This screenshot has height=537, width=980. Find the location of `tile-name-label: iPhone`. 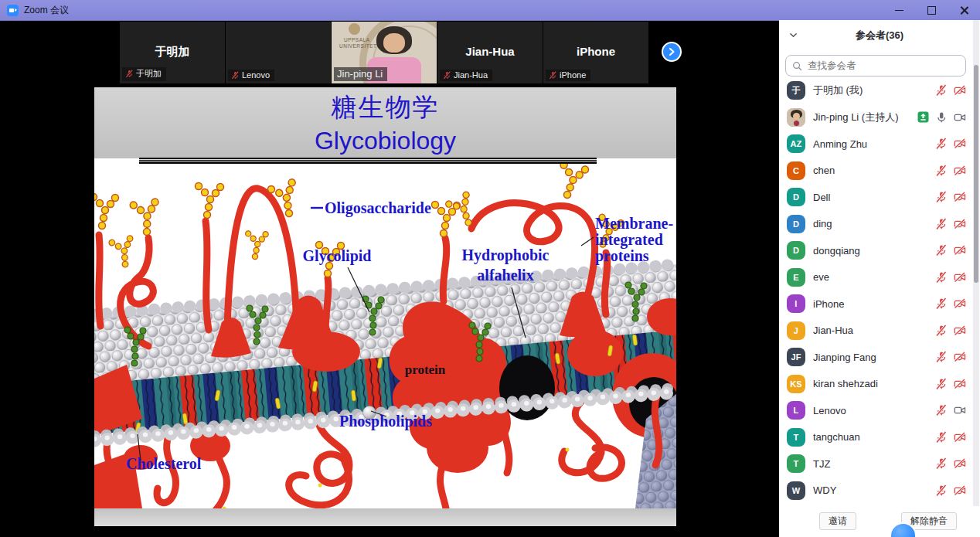

tile-name-label: iPhone is located at coordinates (568, 76).